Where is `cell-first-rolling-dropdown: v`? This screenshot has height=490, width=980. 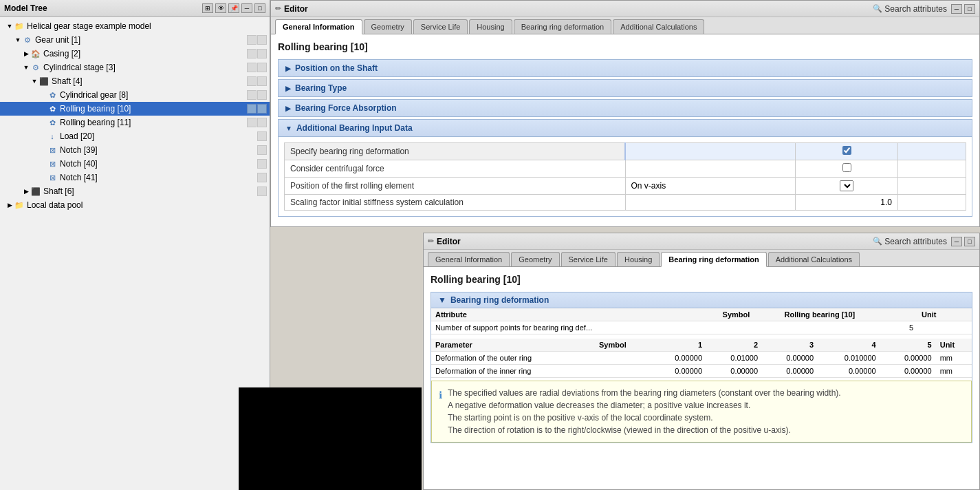
cell-first-rolling-dropdown: v is located at coordinates (847, 186).